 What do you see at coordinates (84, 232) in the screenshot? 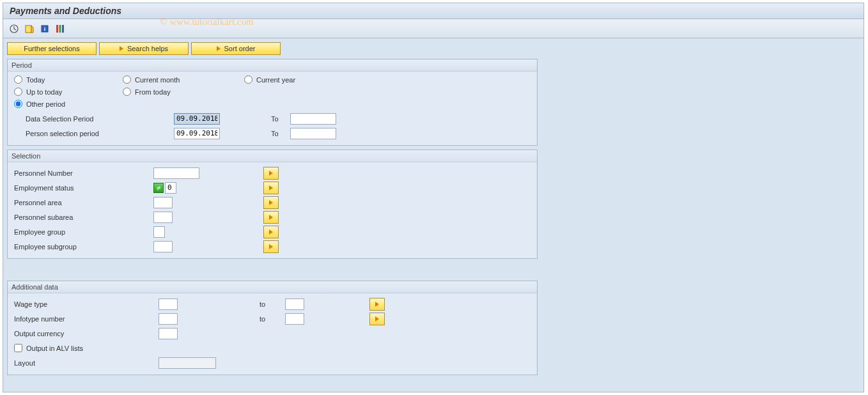
I see `employee-group-label: Employee group` at bounding box center [84, 232].